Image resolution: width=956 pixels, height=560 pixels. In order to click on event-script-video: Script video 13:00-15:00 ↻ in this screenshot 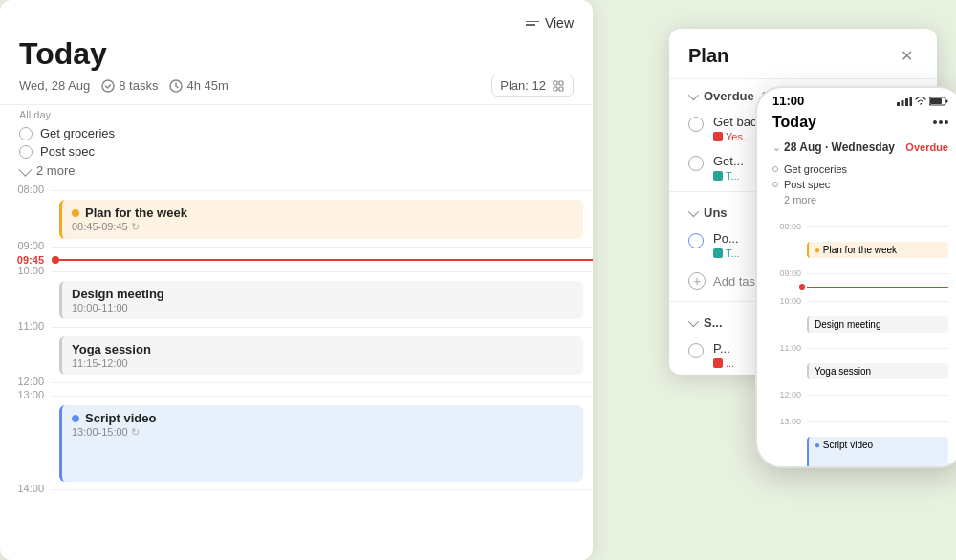, I will do `click(321, 443)`.